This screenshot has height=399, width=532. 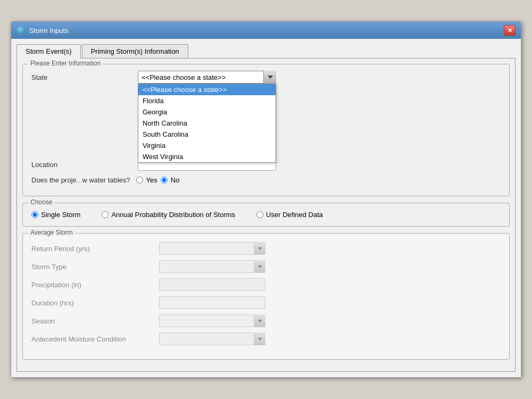 What do you see at coordinates (95, 303) in the screenshot?
I see `duration-label: Duration (hrs)` at bounding box center [95, 303].